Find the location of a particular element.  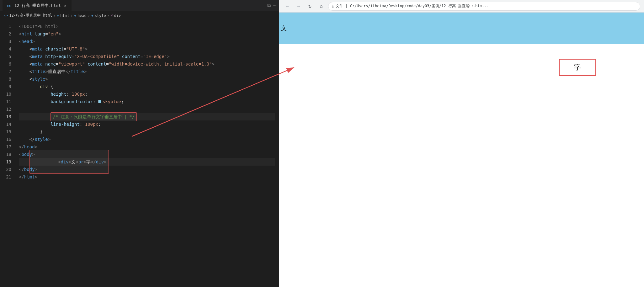

code-token: line-height is located at coordinates (65, 124).